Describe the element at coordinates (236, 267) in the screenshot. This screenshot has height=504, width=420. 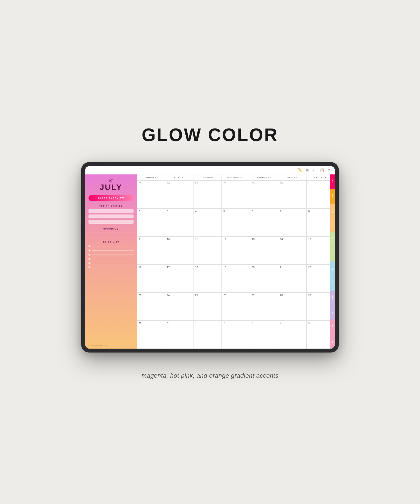
I see `cal-date: 19` at that location.